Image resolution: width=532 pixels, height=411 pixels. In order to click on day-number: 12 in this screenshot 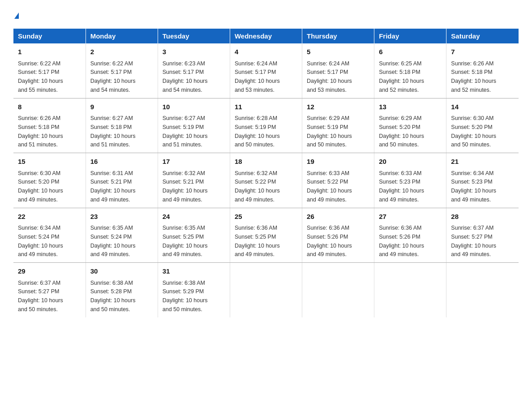, I will do `click(338, 107)`.